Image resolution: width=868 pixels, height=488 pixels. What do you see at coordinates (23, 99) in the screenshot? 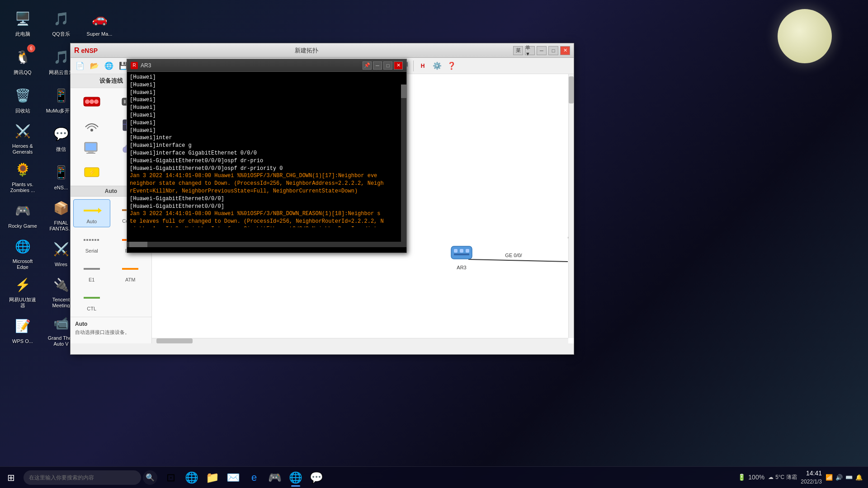
I see `desktop-icon-recycle-bin: 🗑️ 回收站` at bounding box center [23, 99].